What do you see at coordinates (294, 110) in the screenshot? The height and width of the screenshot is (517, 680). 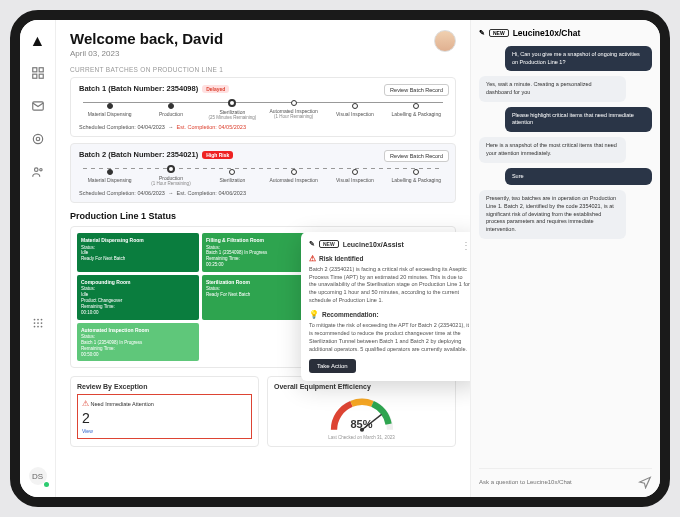 I see `stage-item: Automated Inspection(1 Hour Remaining)` at bounding box center [294, 110].